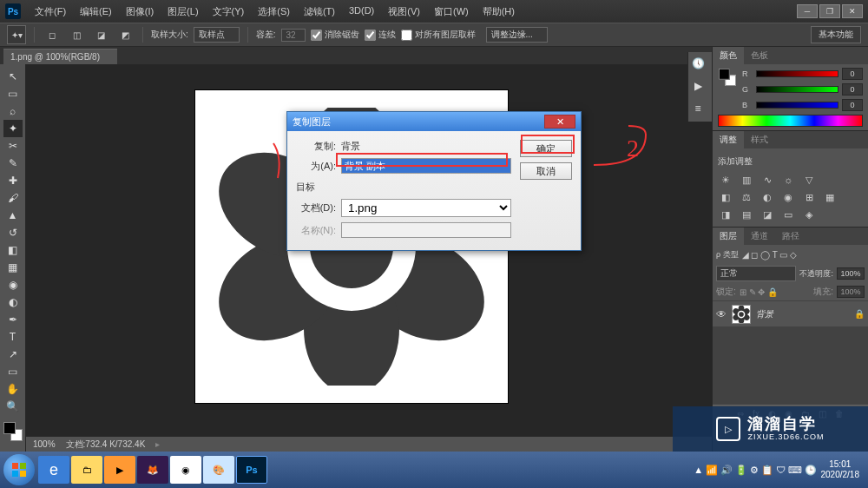 Image resolution: width=868 pixels, height=488 pixels. I want to click on exposure-icon: ☼, so click(788, 180).